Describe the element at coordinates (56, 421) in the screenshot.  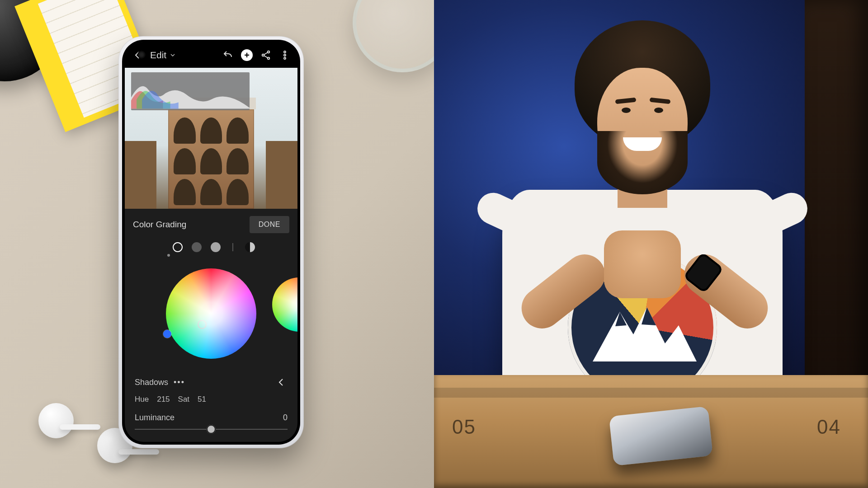
I see `earbud-prop` at that location.